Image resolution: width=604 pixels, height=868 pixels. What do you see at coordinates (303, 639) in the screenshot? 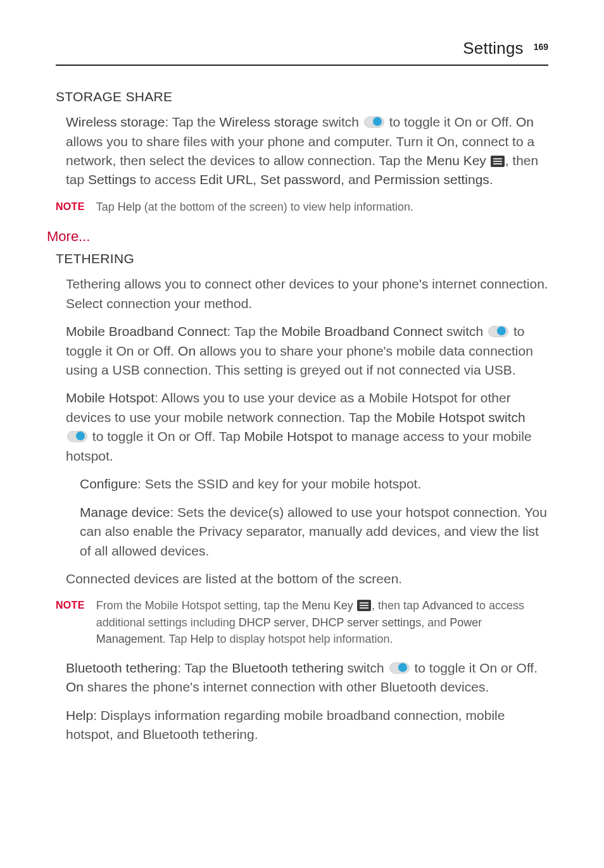
I see `text: to display hotspot help information.` at bounding box center [303, 639].